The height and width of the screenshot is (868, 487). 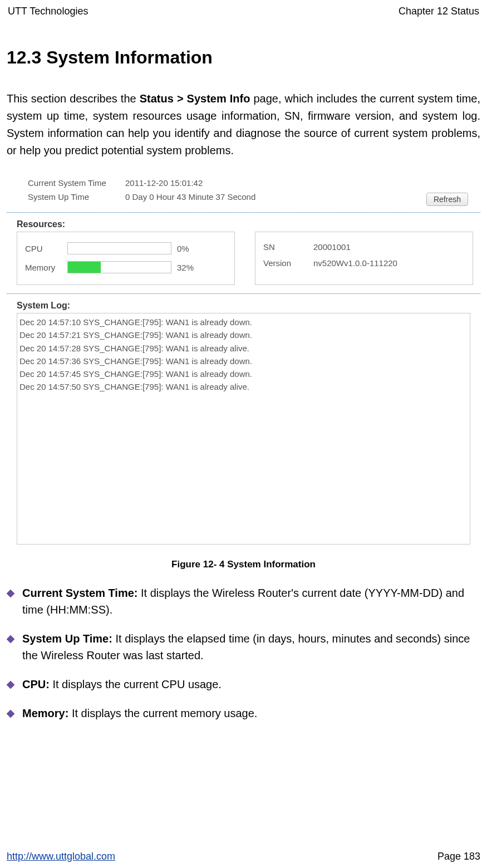 I want to click on refresh-button: Refresh, so click(x=447, y=199).